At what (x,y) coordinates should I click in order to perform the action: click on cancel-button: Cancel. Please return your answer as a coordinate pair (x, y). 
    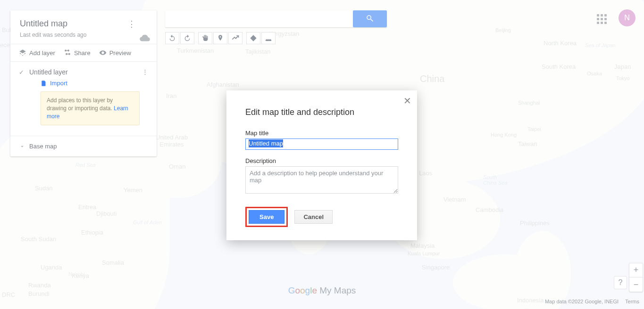
    Looking at the image, I should click on (313, 217).